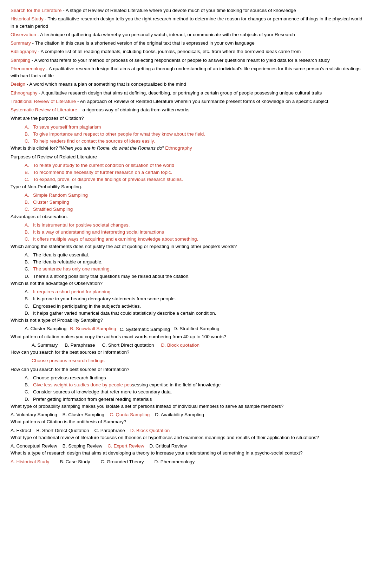 Image resolution: width=373 pixels, height=588 pixels. Describe the element at coordinates (21, 43) in the screenshot. I see `term-summary: Summary` at that location.